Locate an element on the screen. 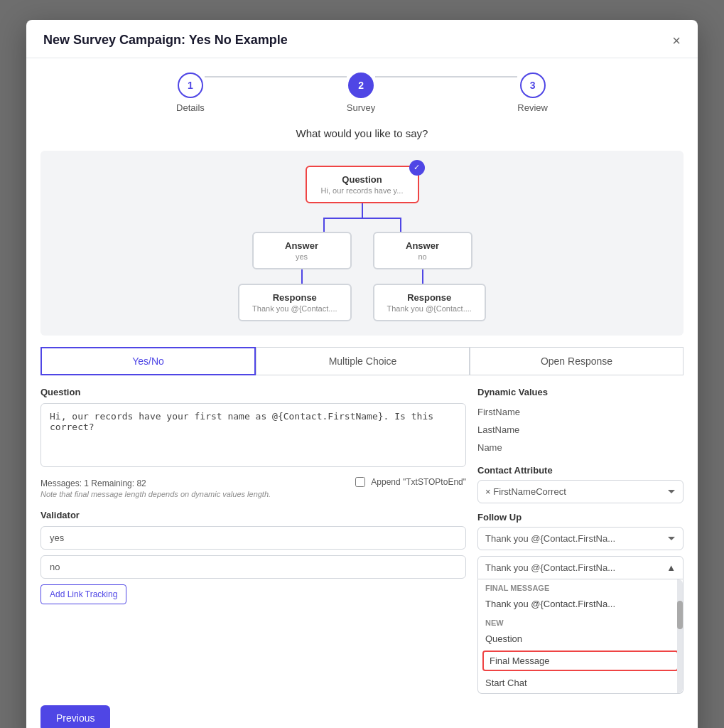  h-line is located at coordinates (362, 218).